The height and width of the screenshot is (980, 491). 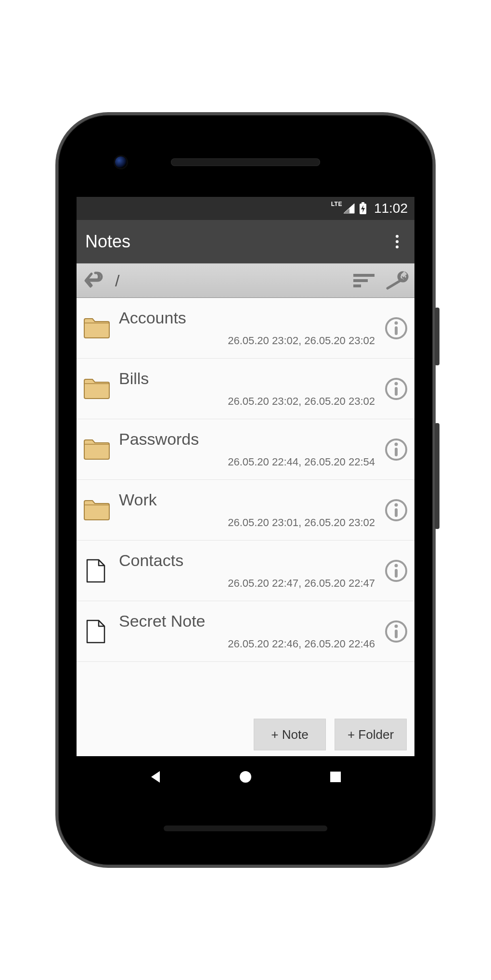 I want to click on nav-back-button, so click(x=155, y=777).